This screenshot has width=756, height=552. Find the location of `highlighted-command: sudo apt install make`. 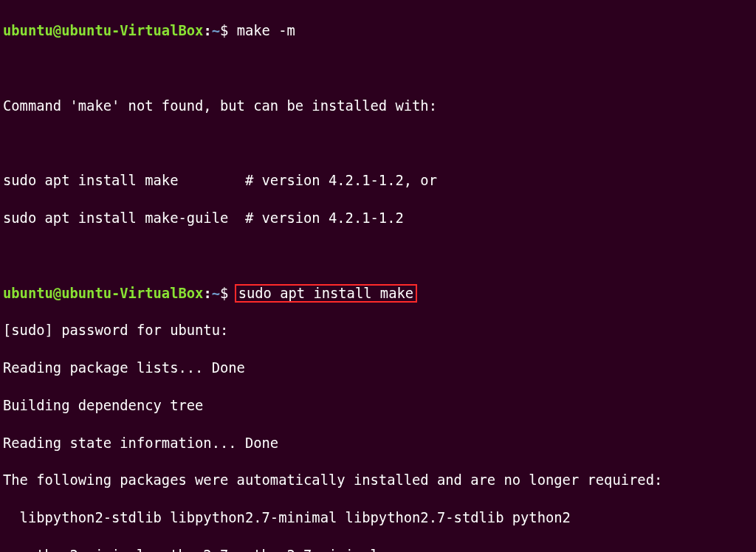

highlighted-command: sudo apt install make is located at coordinates (326, 294).